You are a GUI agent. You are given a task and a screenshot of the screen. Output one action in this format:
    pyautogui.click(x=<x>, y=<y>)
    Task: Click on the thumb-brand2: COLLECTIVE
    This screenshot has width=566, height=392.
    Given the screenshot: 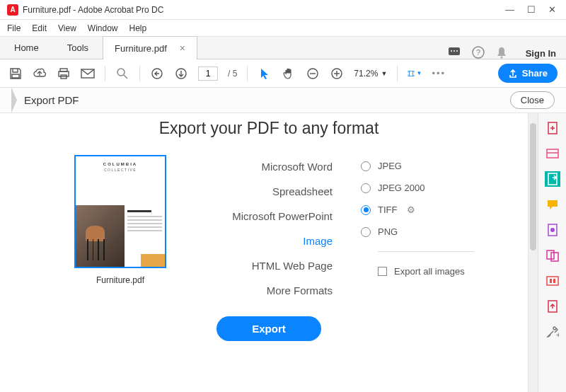 What is the action you would take?
    pyautogui.click(x=120, y=170)
    